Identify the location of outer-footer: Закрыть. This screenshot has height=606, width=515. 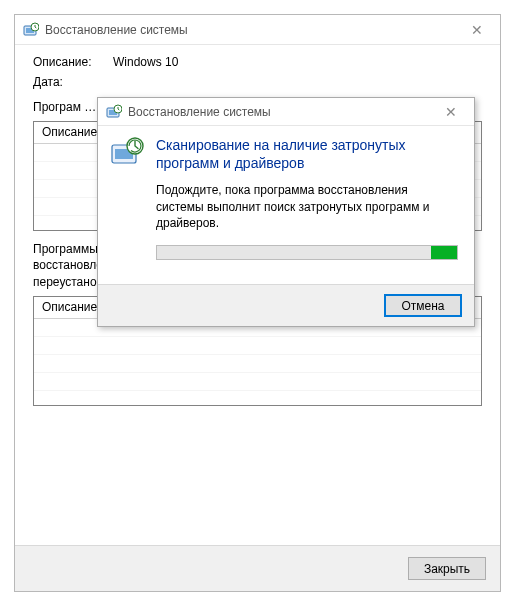
(258, 568).